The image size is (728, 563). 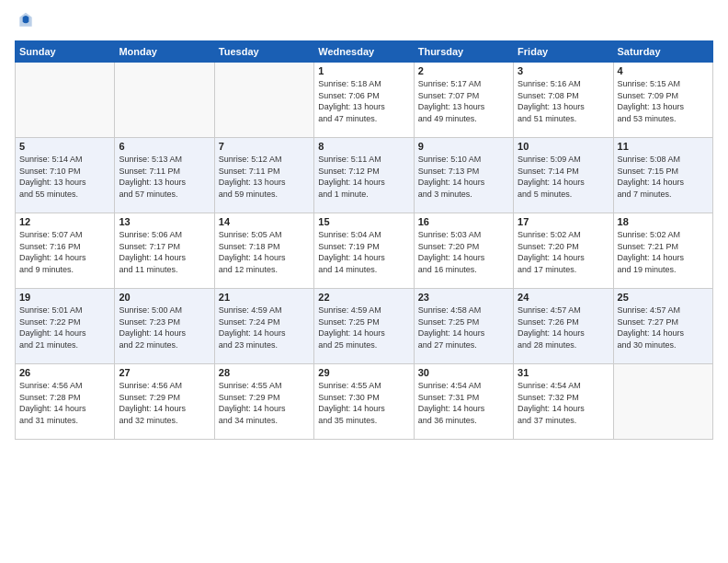 I want to click on day-info: Sunrise: 5:04 AMSunset: 7:19 PMDaylight:…, so click(x=364, y=252).